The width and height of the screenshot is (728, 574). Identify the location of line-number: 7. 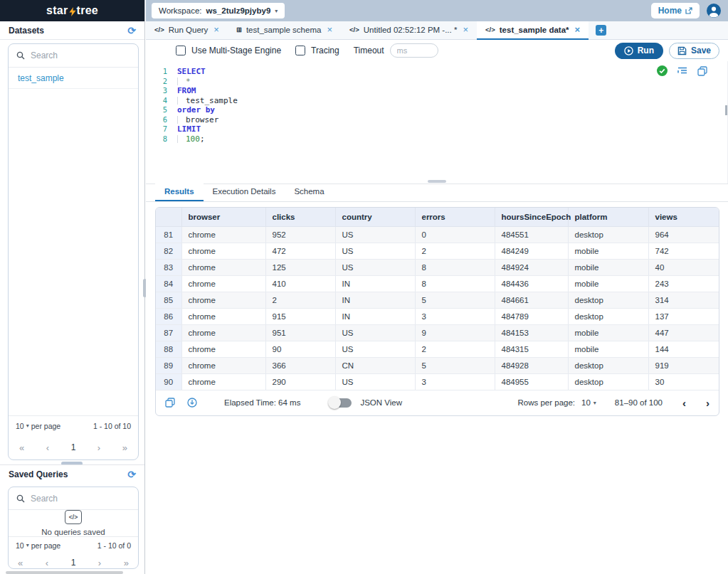
(157, 129).